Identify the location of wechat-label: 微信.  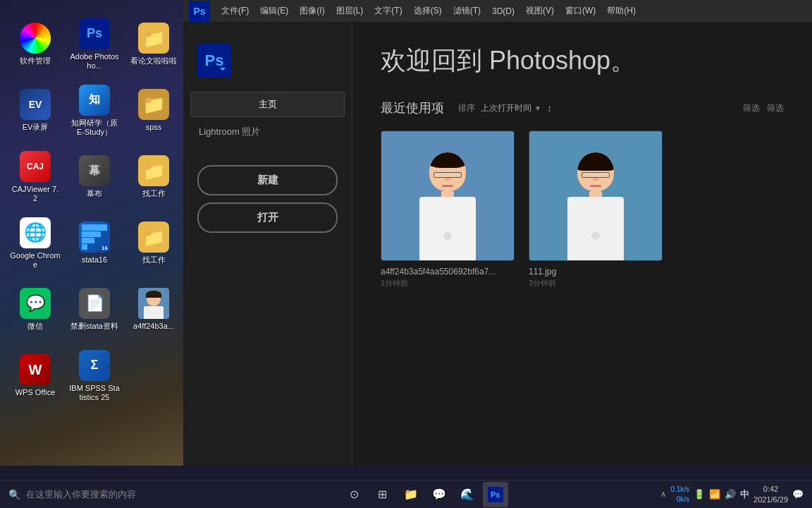
(35, 326).